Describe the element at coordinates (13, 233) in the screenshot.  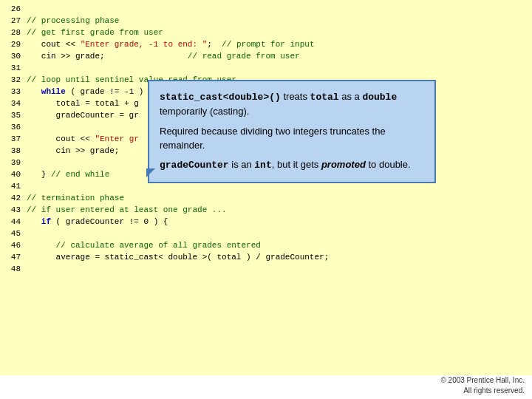
I see `line-number: 45` at that location.